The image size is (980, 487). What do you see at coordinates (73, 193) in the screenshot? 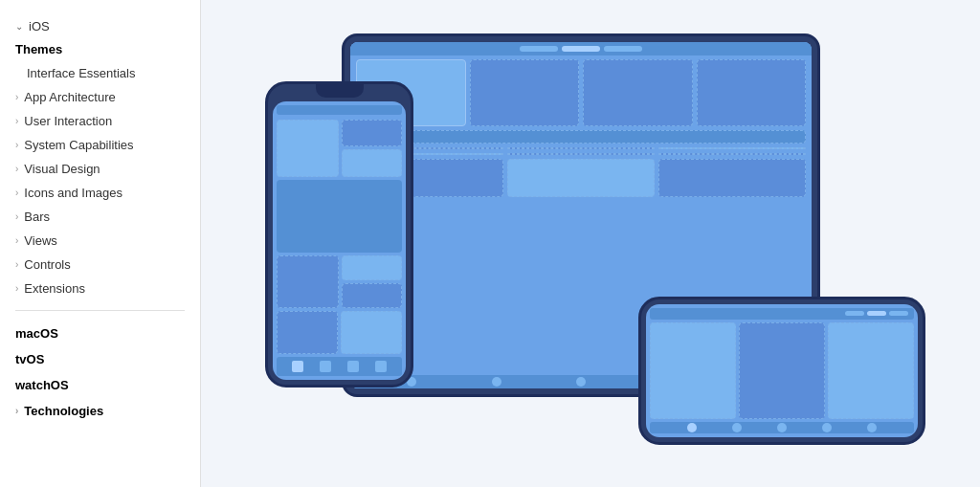
I see `sidebar-item-icons-and-images-label: Icons and Images` at bounding box center [73, 193].